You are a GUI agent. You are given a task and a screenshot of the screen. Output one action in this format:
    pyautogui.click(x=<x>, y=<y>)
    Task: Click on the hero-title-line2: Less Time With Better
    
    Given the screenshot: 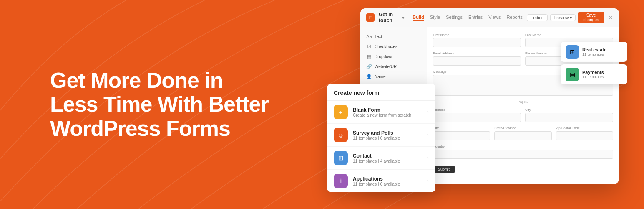 What is the action you would take?
    pyautogui.click(x=159, y=104)
    